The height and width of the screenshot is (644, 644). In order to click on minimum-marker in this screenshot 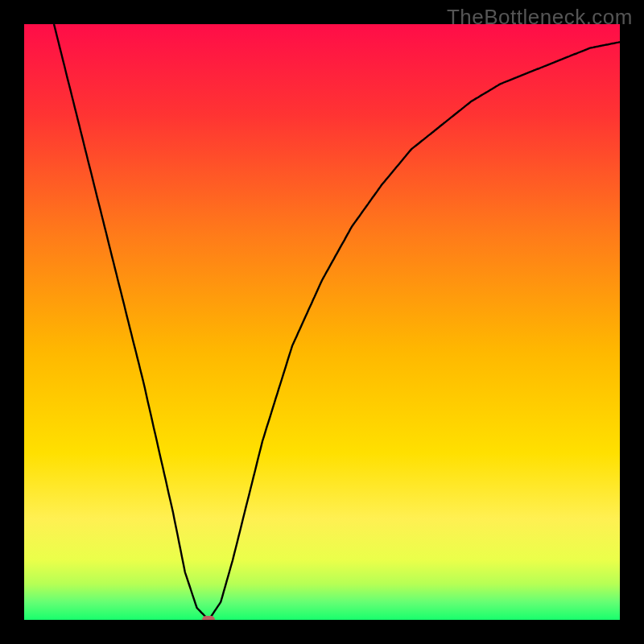, I will do `click(208, 618)`.